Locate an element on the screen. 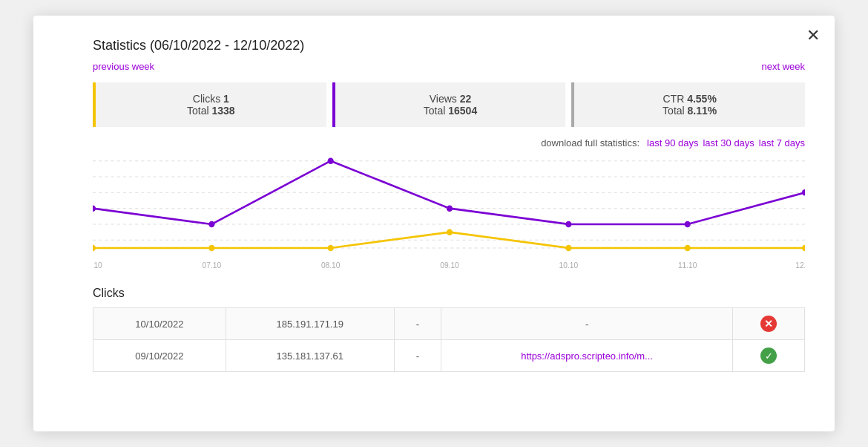  date-cell: 09/10/2022 is located at coordinates (160, 356).